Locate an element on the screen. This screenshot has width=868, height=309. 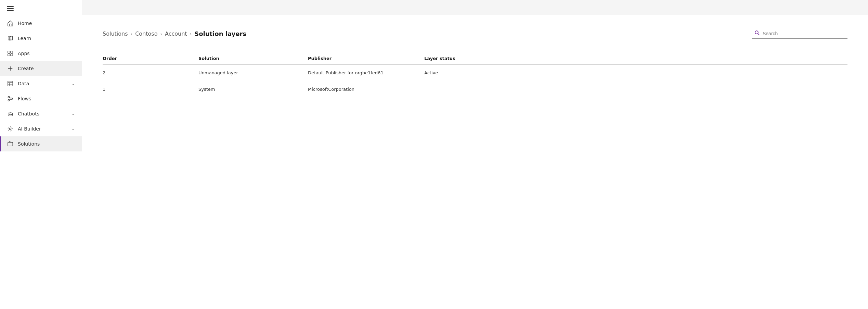
sidebar-item-ai-builder: AI Builder ⌄ is located at coordinates (41, 129).